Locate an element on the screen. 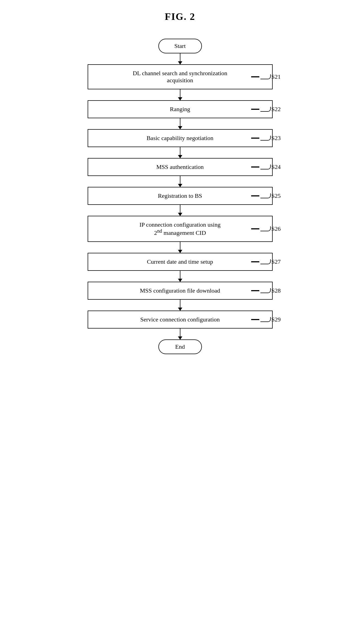 The height and width of the screenshot is (644, 360). start-row: Start is located at coordinates (180, 46).